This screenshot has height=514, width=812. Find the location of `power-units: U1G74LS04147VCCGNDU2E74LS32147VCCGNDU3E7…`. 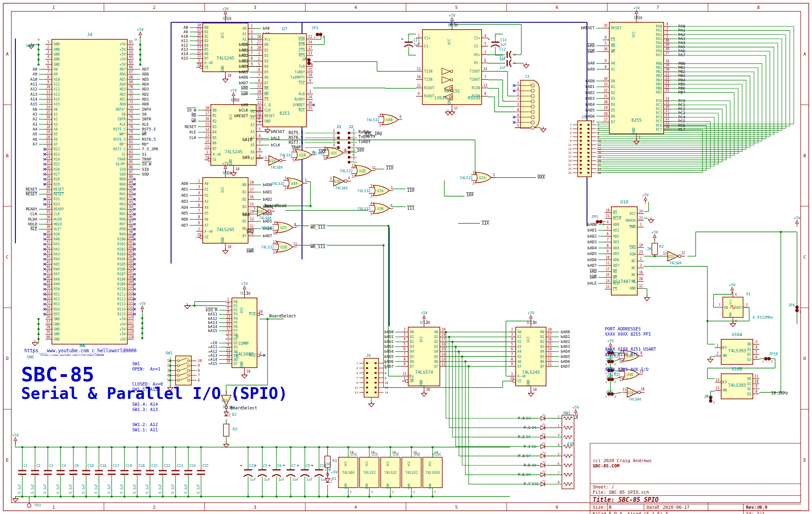

power-units: U1G74LS04147VCCGNDU2E74LS32147VCCGNDU3E7… is located at coordinates (390, 472).